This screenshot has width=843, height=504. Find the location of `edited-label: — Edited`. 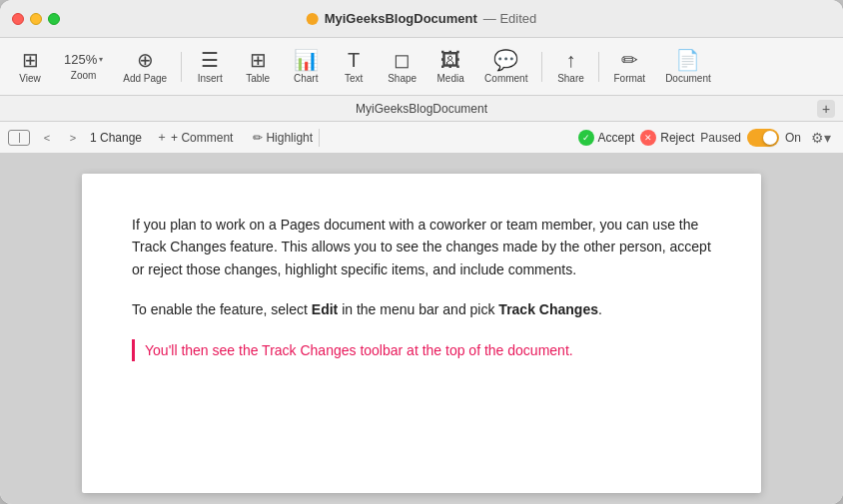

edited-label: — Edited is located at coordinates (509, 18).